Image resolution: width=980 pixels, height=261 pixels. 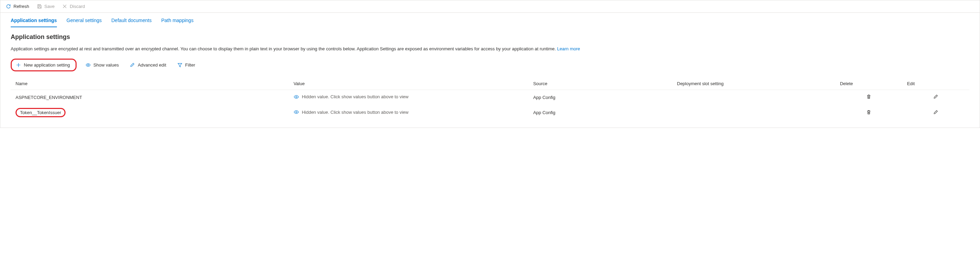 I want to click on refresh-label: Refresh, so click(x=21, y=6).